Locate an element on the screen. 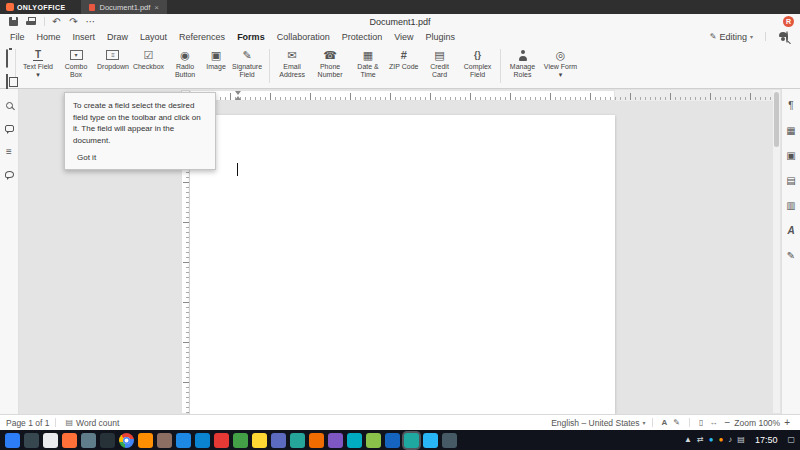 This screenshot has width=800, height=450. chart-settings-button: ▥ is located at coordinates (791, 206).